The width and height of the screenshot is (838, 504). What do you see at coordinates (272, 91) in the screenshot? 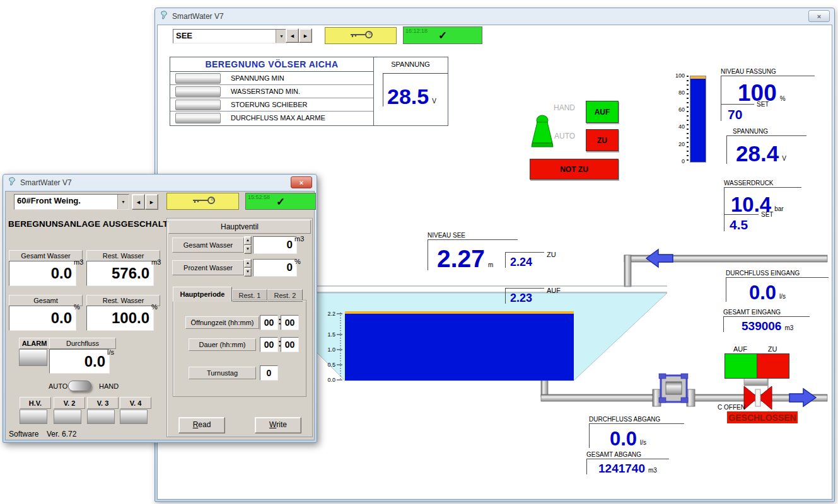
I see `alarm-list: BEREGNUNG VÖLSER AICHA SPANNUNG MIN WASS…` at bounding box center [272, 91].